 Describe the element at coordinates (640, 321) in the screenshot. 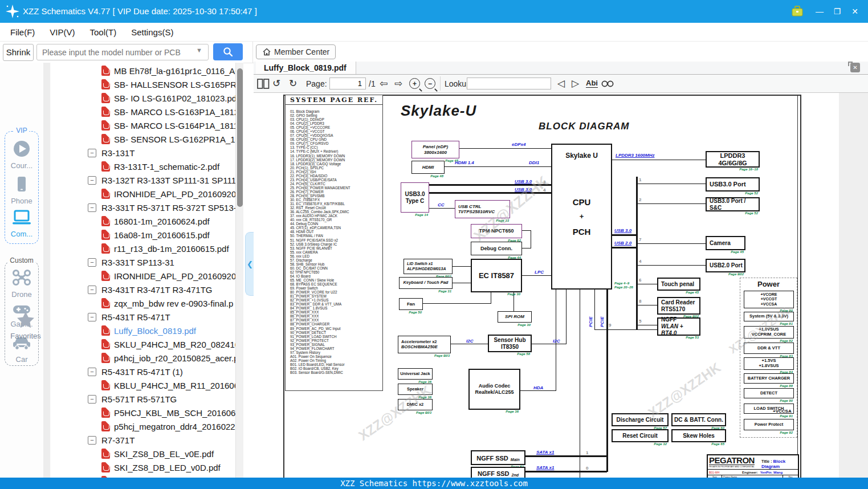

I see `pin-number: 5` at that location.